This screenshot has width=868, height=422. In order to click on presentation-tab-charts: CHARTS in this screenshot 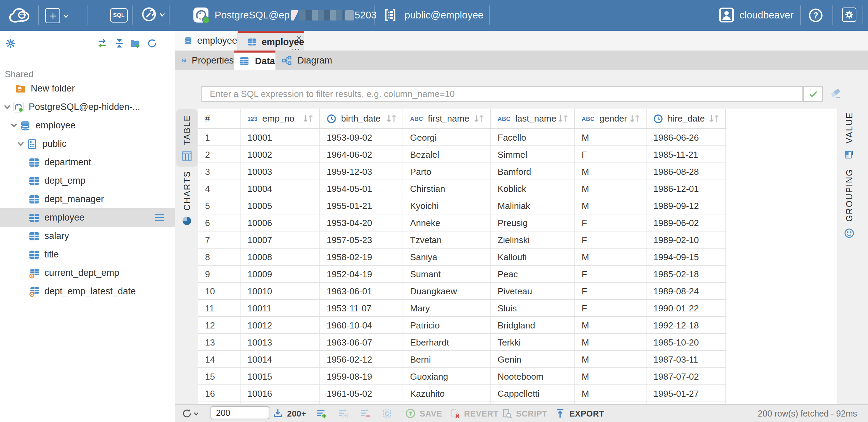, I will do `click(187, 199)`.